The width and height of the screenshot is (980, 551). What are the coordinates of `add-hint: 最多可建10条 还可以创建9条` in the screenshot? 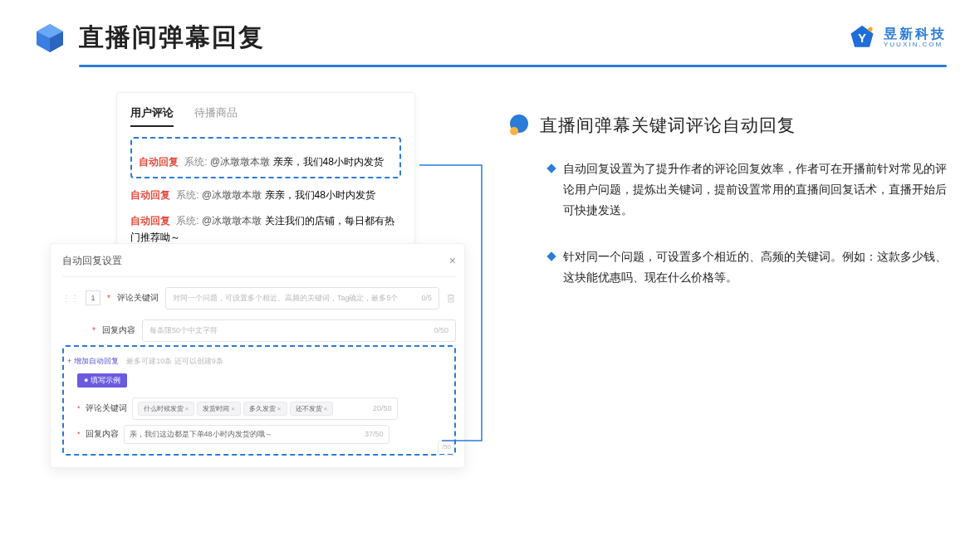 It's located at (174, 361).